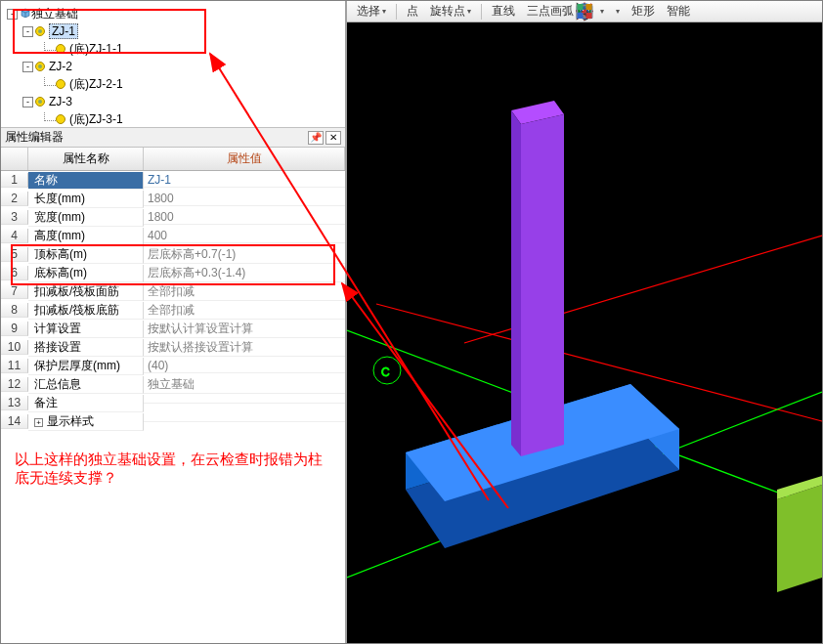 This screenshot has height=644, width=823. I want to click on property-value: 按默认搭接设置计算, so click(244, 348).